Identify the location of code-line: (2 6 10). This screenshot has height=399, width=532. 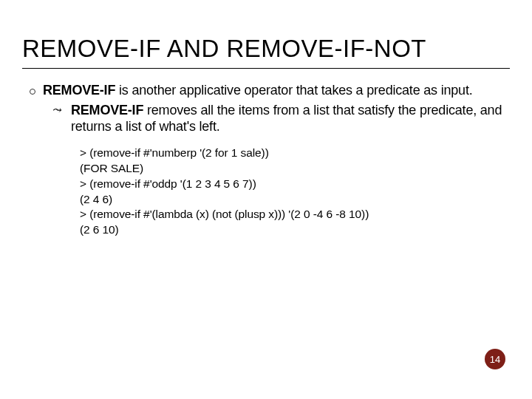
(295, 231).